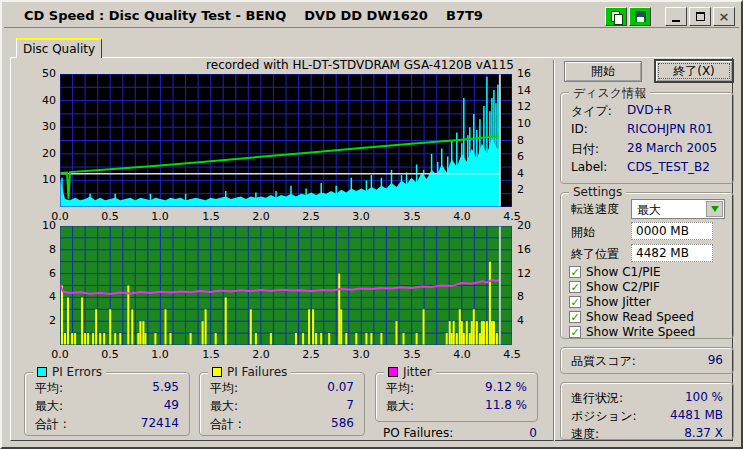  I want to click on axis-tick-label: 6, so click(520, 156).